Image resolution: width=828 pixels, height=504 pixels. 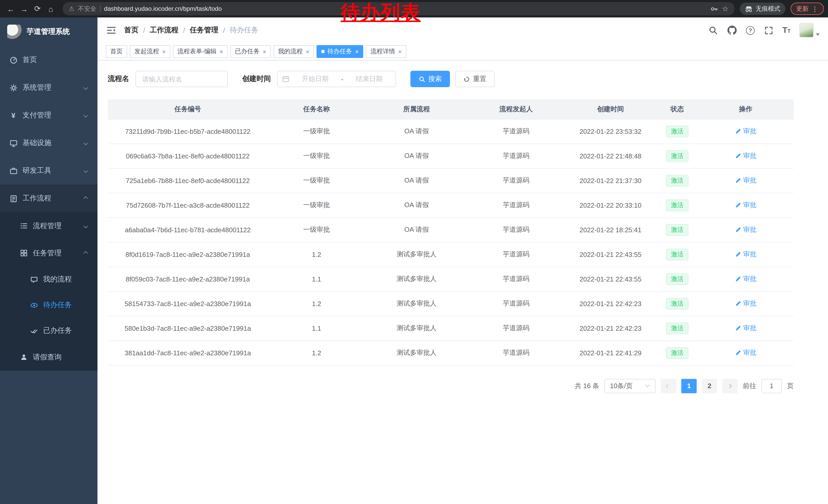 I want to click on search-button: 搜索, so click(x=430, y=79).